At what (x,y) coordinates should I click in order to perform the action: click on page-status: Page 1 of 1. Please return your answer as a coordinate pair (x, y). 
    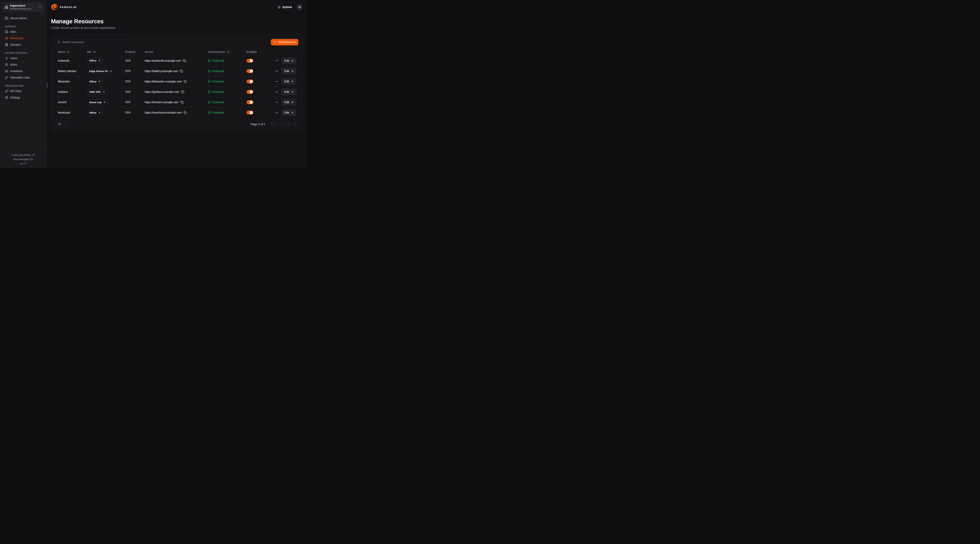
    Looking at the image, I should click on (258, 124).